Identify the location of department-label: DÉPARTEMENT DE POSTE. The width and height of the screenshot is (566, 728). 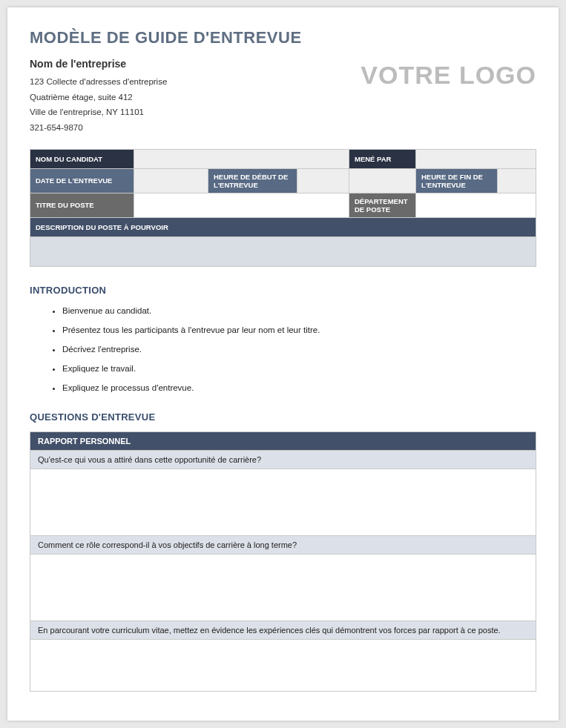
(383, 205).